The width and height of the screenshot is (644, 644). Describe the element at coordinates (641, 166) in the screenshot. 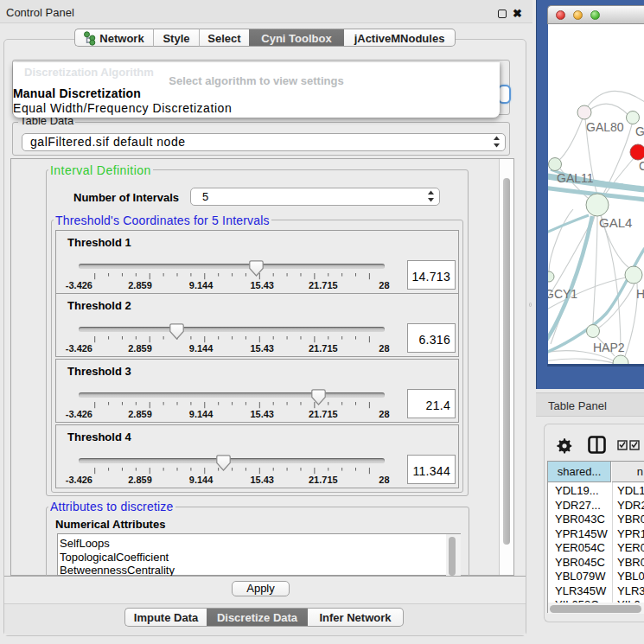

I see `svg-text: C` at that location.